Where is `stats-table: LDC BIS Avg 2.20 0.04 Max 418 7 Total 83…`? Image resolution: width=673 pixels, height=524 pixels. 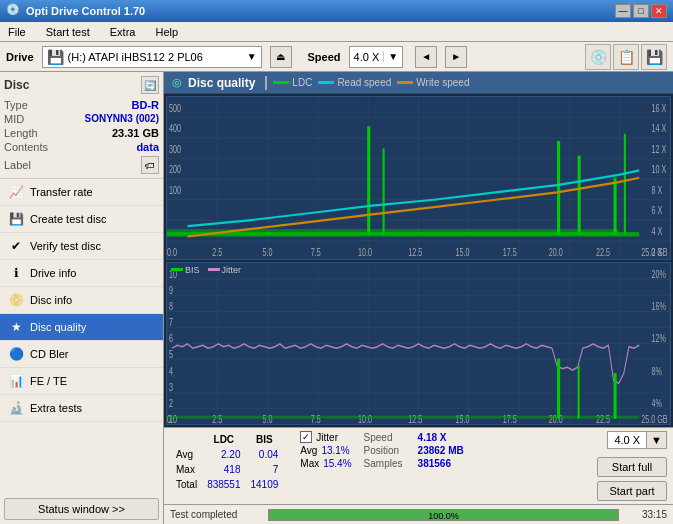 stats-table: LDC BIS Avg 2.20 0.04 Max 418 7 Total 83… is located at coordinates (227, 462).